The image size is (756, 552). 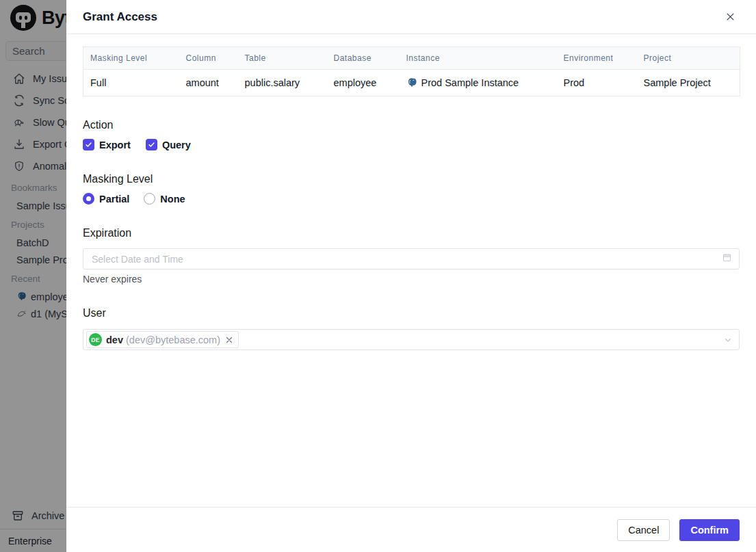 What do you see at coordinates (406, 259) in the screenshot?
I see `expiration-date-input` at bounding box center [406, 259].